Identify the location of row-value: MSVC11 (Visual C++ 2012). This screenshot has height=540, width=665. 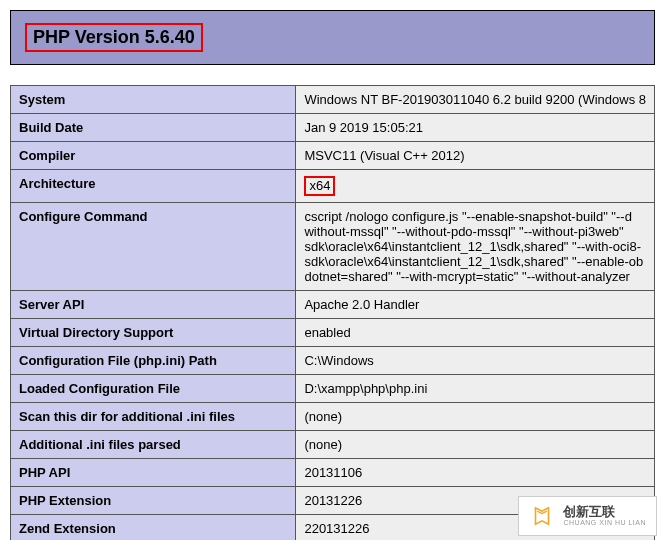
(476, 156).